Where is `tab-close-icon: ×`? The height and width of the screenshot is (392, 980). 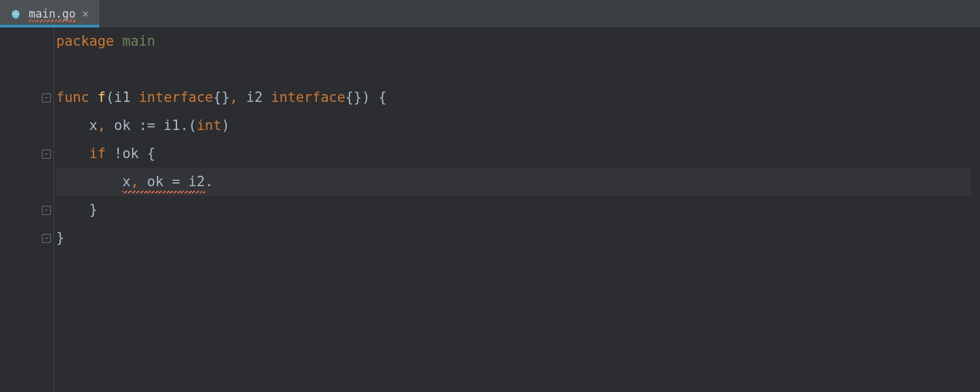
tab-close-icon: × is located at coordinates (86, 14).